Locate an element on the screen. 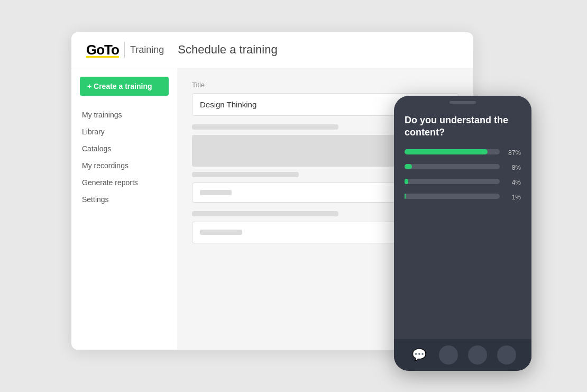 The image size is (587, 392). logo-area: GoTo Training is located at coordinates (125, 50).